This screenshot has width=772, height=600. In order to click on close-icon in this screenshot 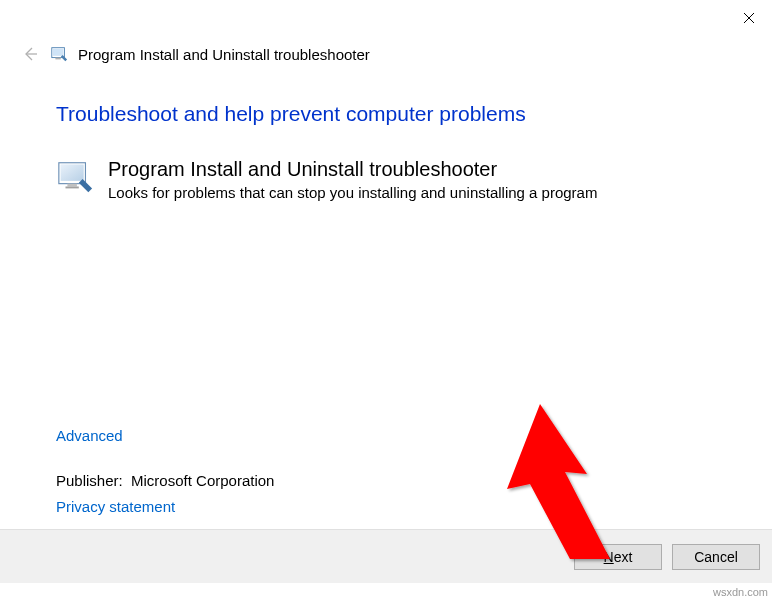, I will do `click(749, 18)`.